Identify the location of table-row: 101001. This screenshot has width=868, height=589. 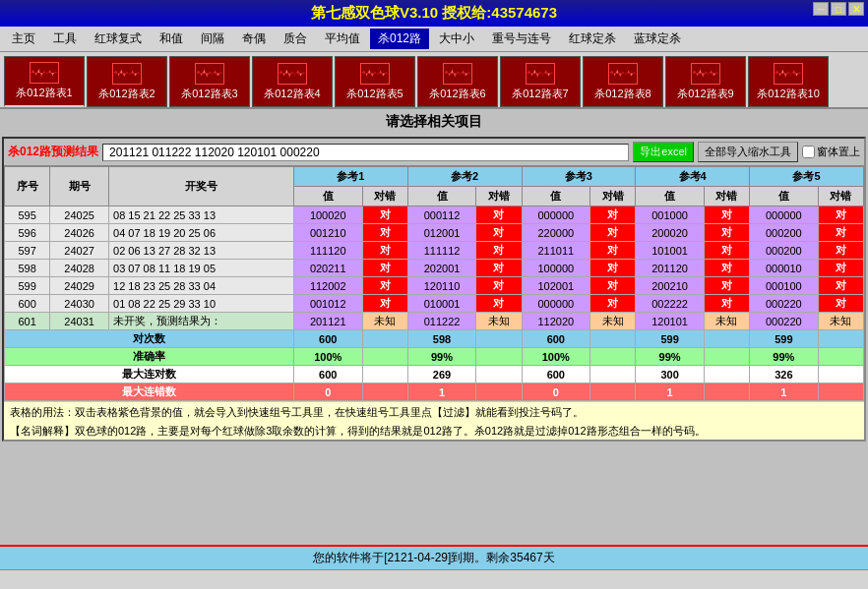
(670, 251).